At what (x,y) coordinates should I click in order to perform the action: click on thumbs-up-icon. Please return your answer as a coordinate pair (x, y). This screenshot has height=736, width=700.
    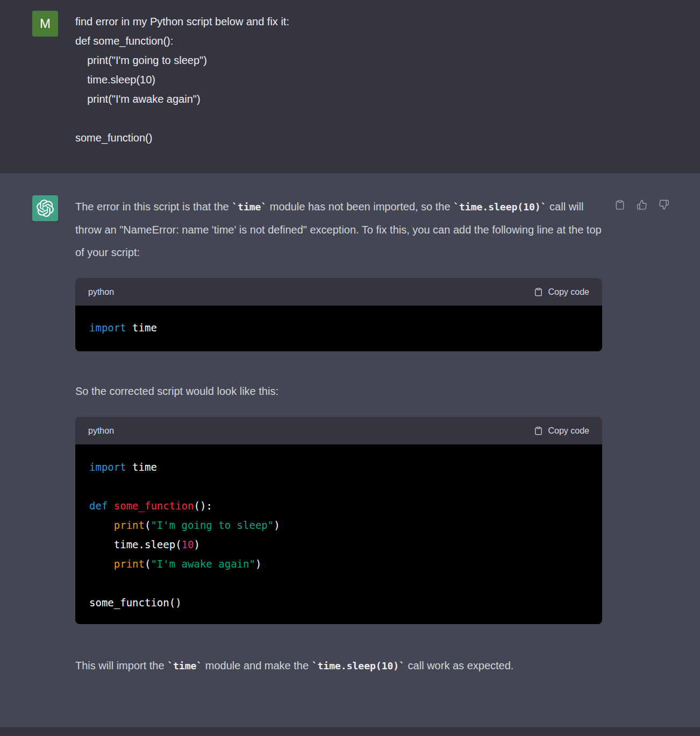
    Looking at the image, I should click on (642, 204).